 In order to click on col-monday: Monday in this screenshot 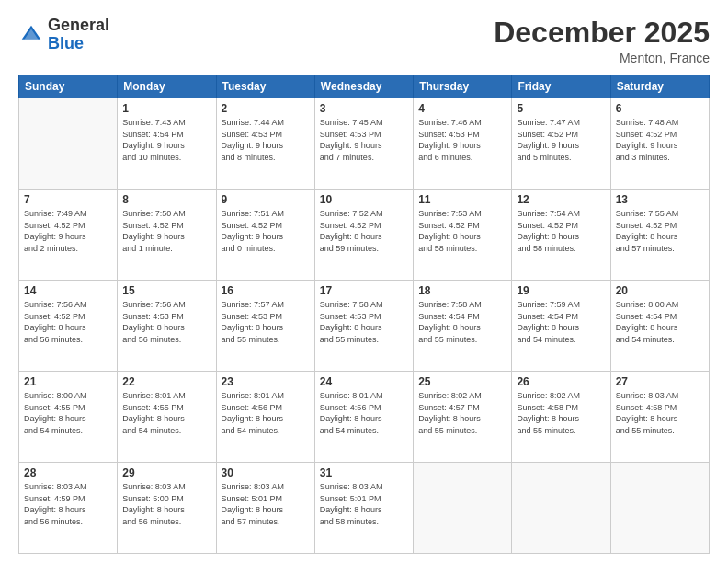, I will do `click(167, 86)`.